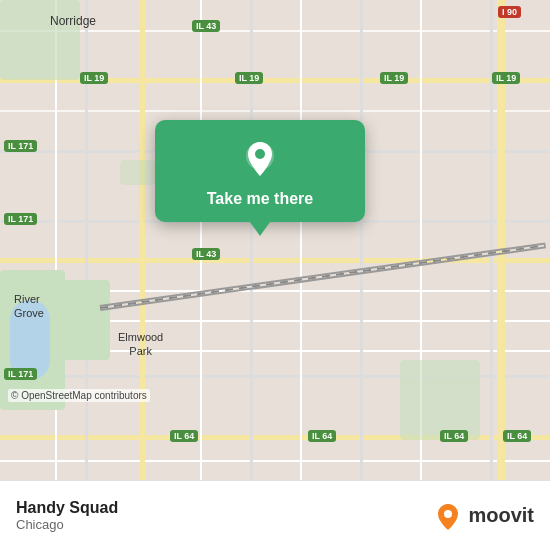 This screenshot has height=550, width=550. What do you see at coordinates (260, 171) in the screenshot?
I see `popup-card: Take me there` at bounding box center [260, 171].